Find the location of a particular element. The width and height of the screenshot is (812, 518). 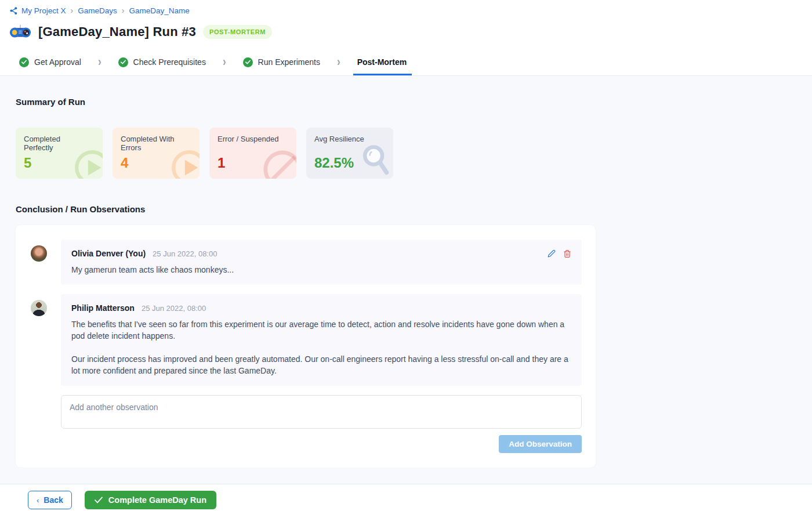

chevron-left-icon: ‹ is located at coordinates (38, 500).